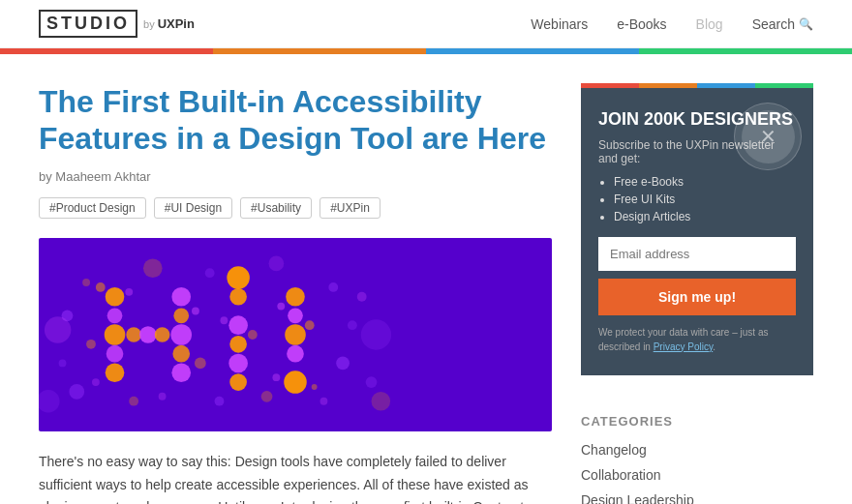 The width and height of the screenshot is (852, 504). What do you see at coordinates (426, 24) in the screenshot?
I see `site-header: STUDIO by UXPin Webinars e-Books Blog Se…` at bounding box center [426, 24].